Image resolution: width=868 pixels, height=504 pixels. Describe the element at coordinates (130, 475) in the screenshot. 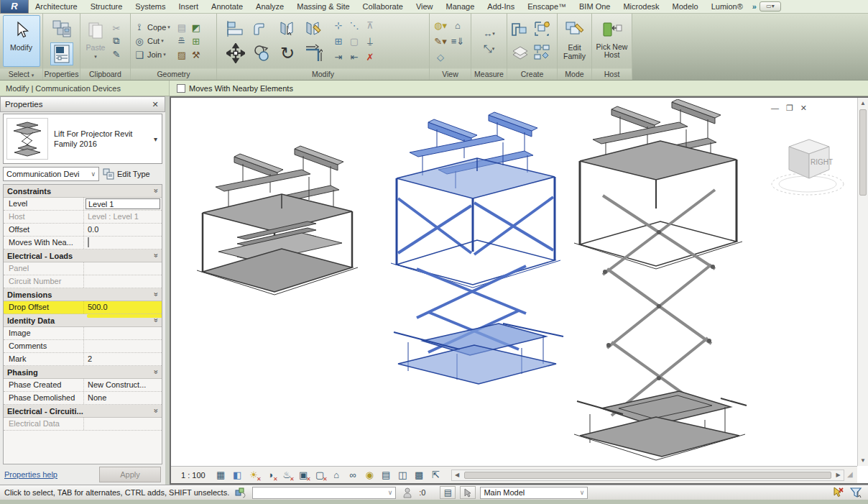

I see `apply-button: Apply` at that location.